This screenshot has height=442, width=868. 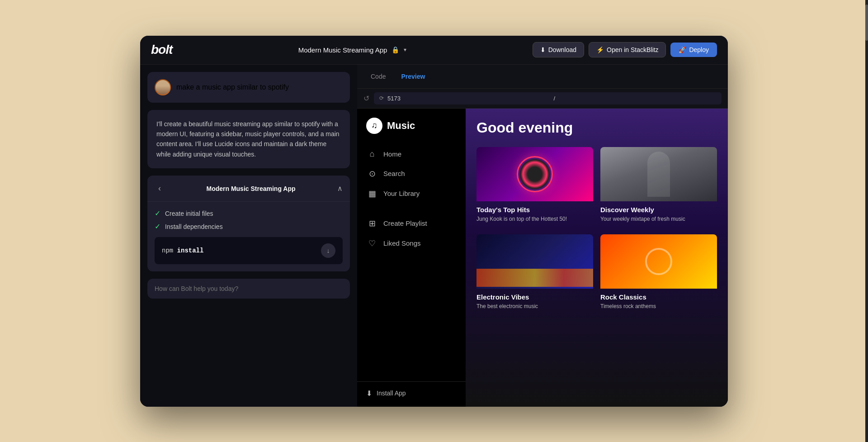 What do you see at coordinates (411, 209) in the screenshot?
I see `nav-divider` at bounding box center [411, 209].